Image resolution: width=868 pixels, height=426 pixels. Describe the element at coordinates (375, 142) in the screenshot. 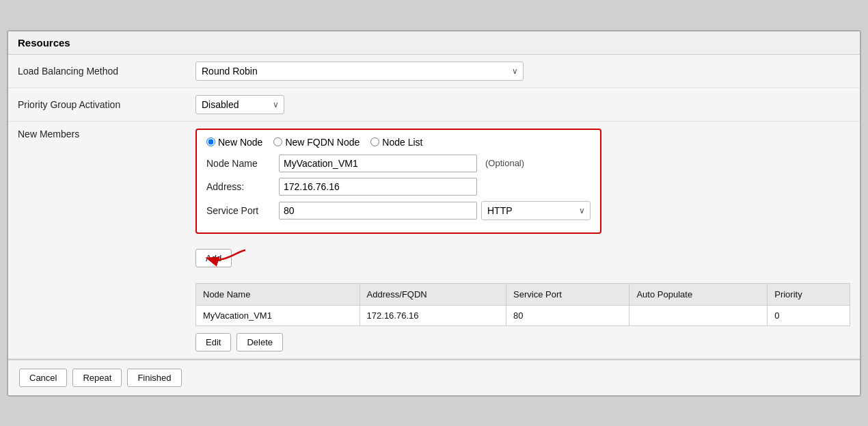

I see `radio-node-list` at that location.